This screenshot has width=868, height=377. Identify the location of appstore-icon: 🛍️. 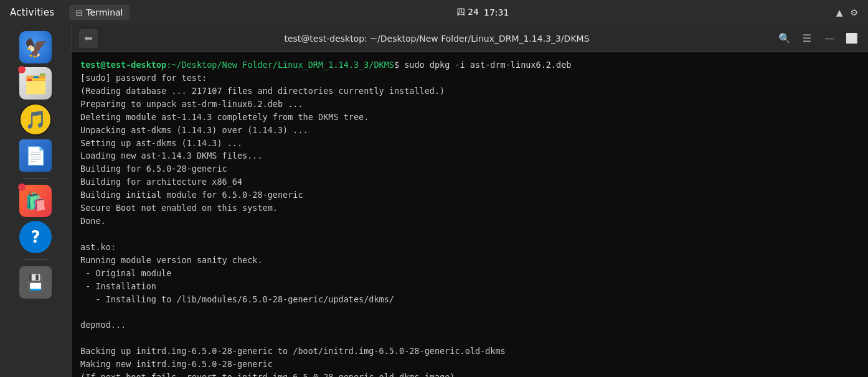
(36, 202).